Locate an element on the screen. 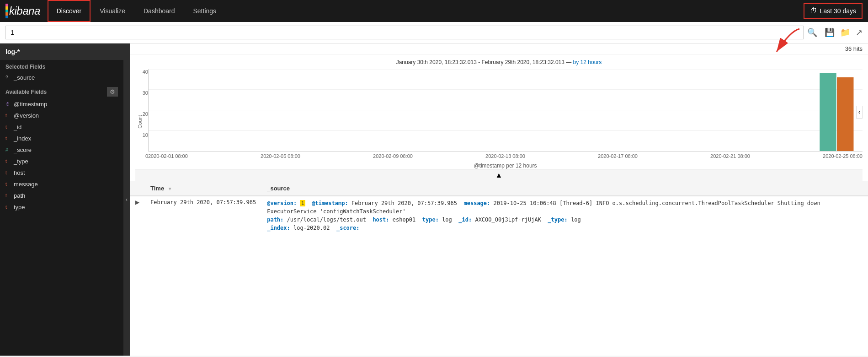 Image resolution: width=868 pixels, height=357 pixels. search-input is located at coordinates (405, 32).